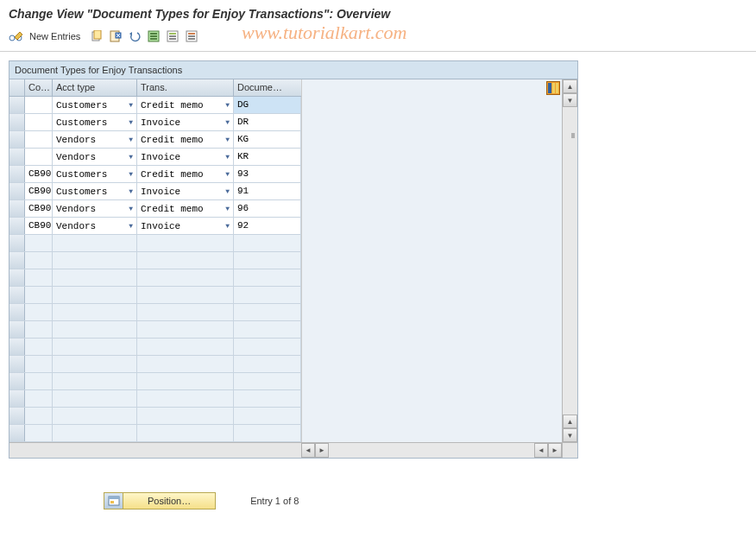 The height and width of the screenshot is (538, 756). Describe the element at coordinates (95, 88) in the screenshot. I see `column-header-acct-type: Acct type` at that location.